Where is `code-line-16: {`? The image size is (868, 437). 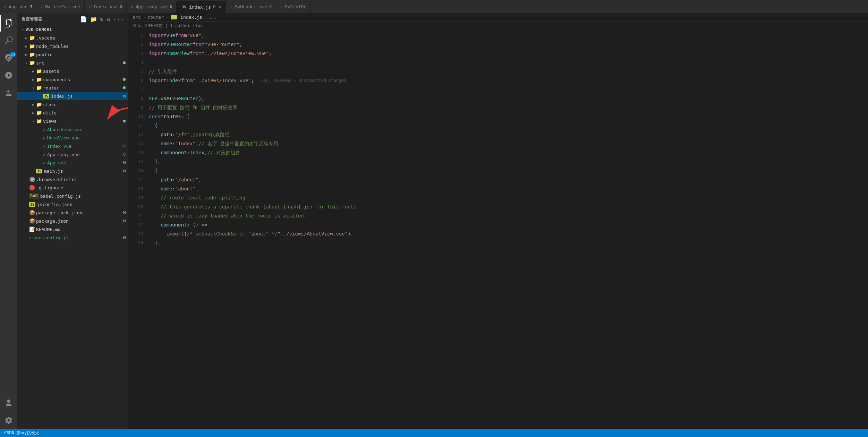 code-line-16: { is located at coordinates (509, 171).